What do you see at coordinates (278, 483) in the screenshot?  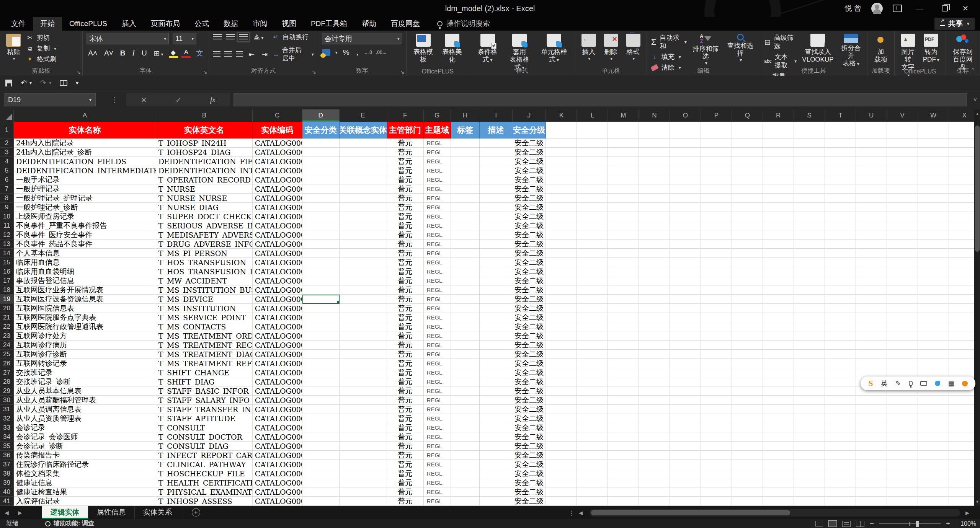 I see `cell-C39: CATALOG000038` at bounding box center [278, 483].